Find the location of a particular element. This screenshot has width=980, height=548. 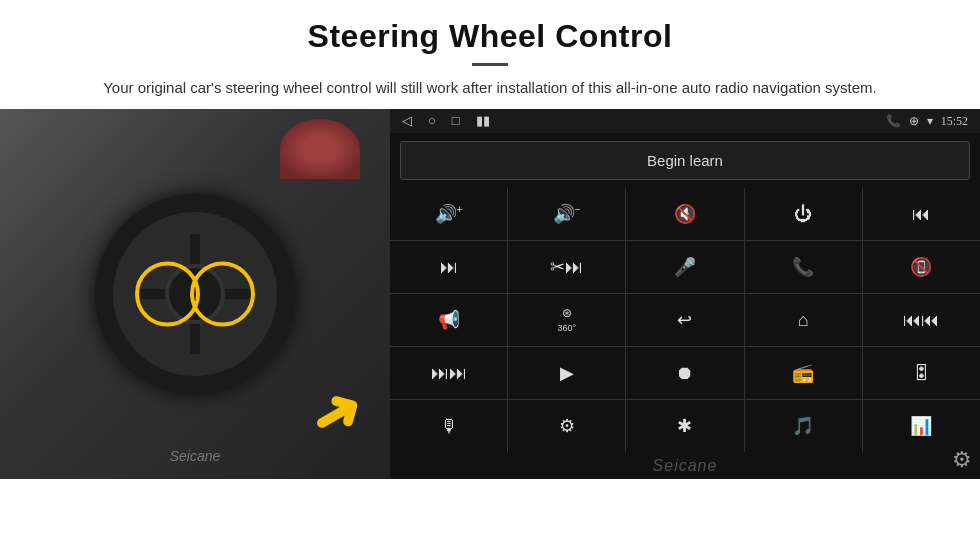

mic-icon: 🎤 is located at coordinates (685, 267).